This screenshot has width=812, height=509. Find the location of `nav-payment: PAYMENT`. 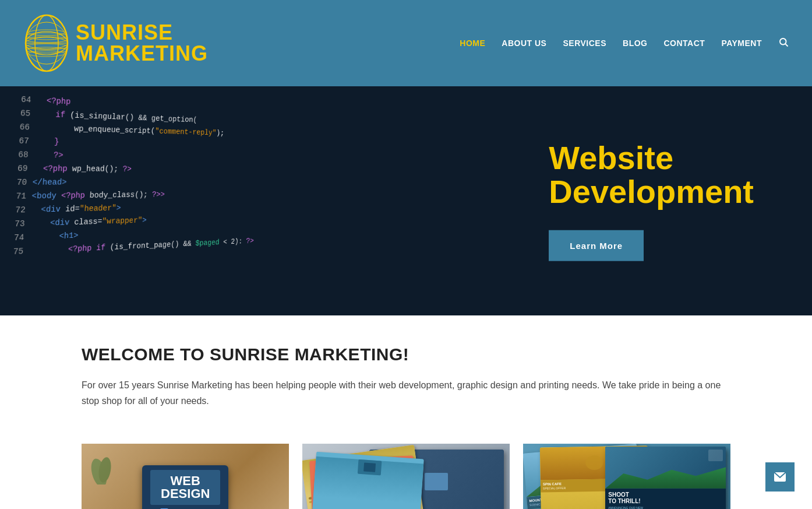

nav-payment: PAYMENT is located at coordinates (742, 43).